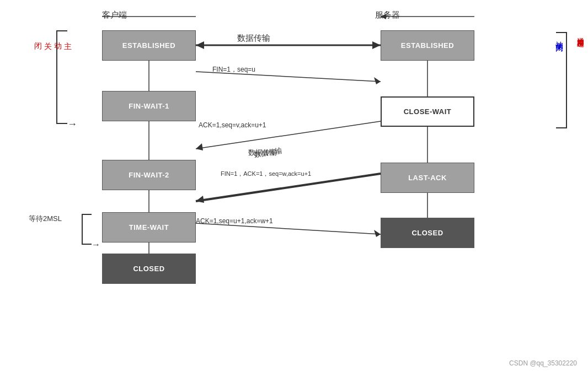 The image size is (588, 377). I want to click on active-close-label: 主动关闭, so click(53, 36).